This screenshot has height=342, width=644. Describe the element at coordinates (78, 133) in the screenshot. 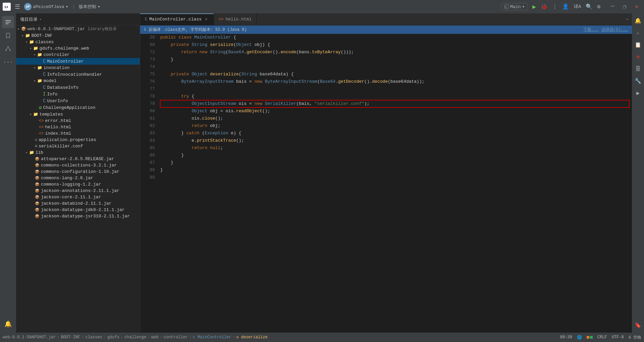

I see `tree-item-index-html: <> index.html` at that location.